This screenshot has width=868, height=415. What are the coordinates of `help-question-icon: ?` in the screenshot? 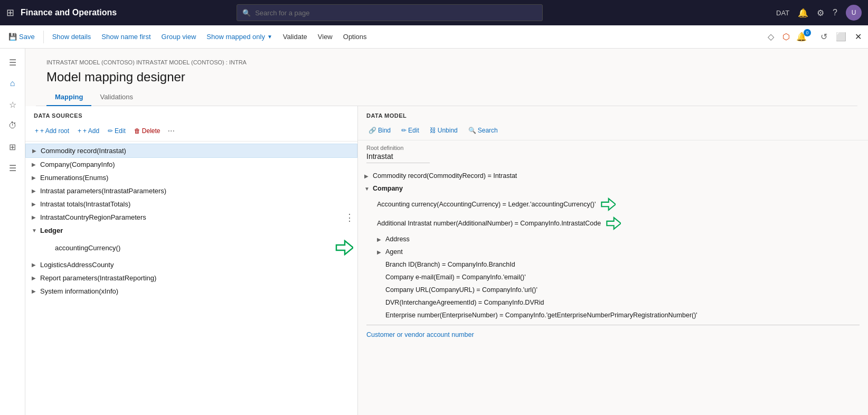 It's located at (835, 13).